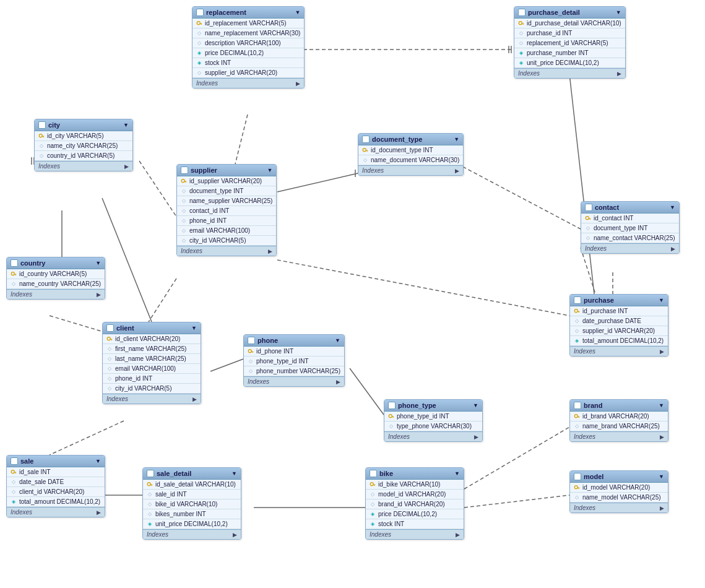 The height and width of the screenshot is (588, 705). Describe the element at coordinates (125, 328) in the screenshot. I see `table-name-client: client` at that location.